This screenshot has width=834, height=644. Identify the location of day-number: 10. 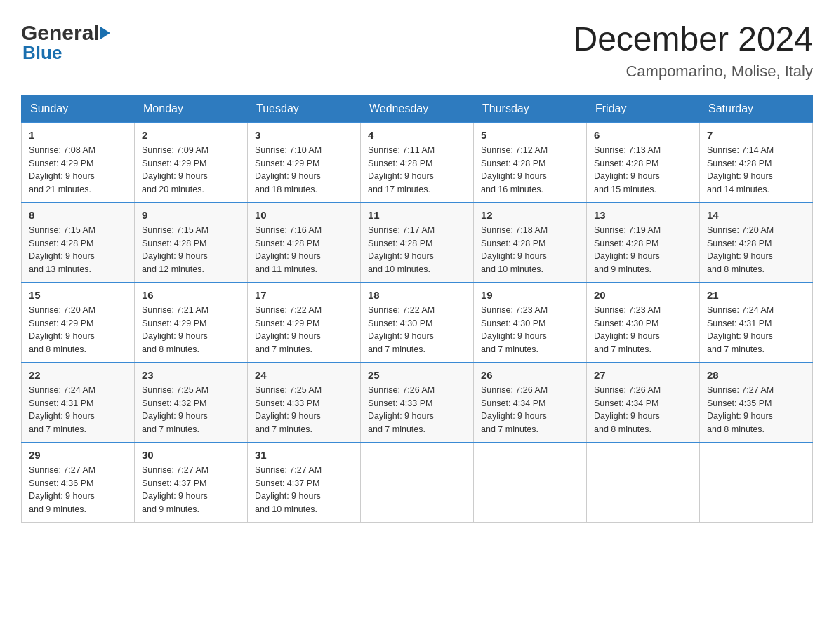
(304, 215).